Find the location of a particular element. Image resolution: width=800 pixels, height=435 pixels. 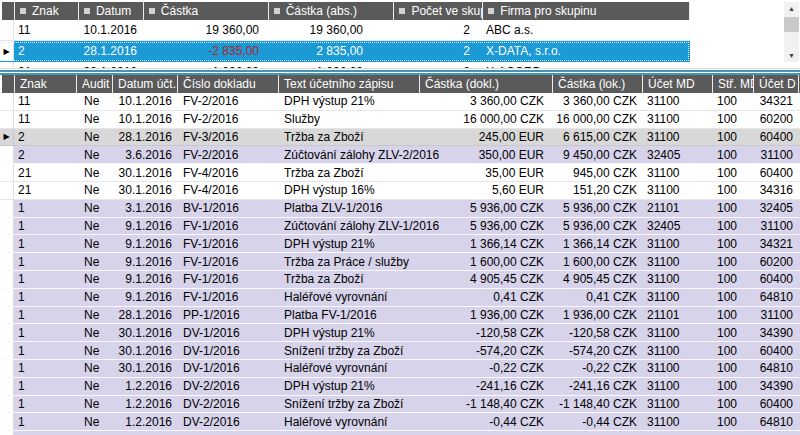

column-header-datum: Datum účt. is located at coordinates (146, 84).